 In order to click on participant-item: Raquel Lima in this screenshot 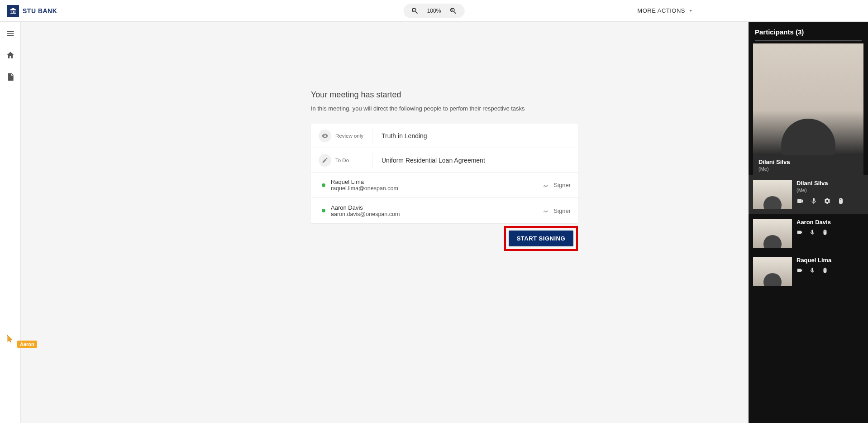, I will do `click(808, 271)`.